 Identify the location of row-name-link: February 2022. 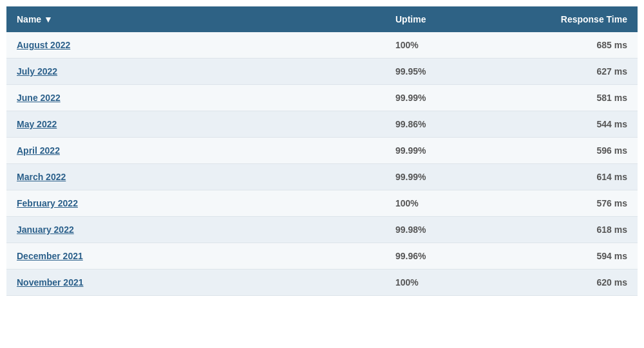
(48, 203).